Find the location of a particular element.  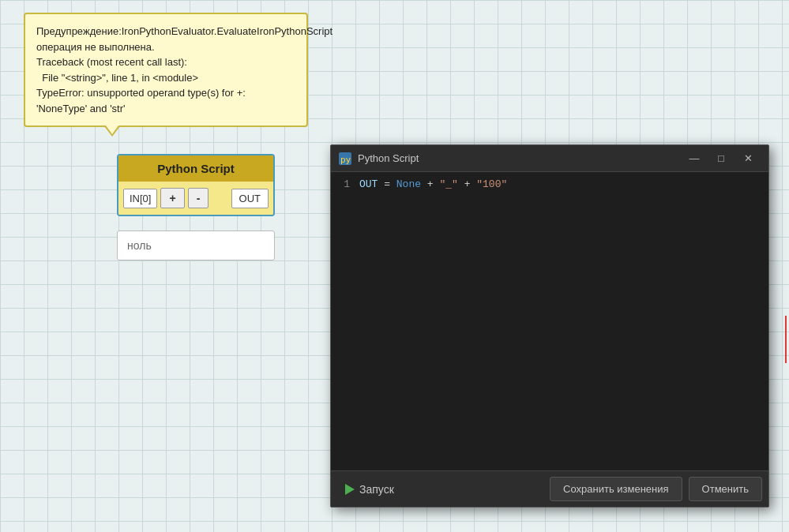

maximize-button: □ is located at coordinates (721, 159).